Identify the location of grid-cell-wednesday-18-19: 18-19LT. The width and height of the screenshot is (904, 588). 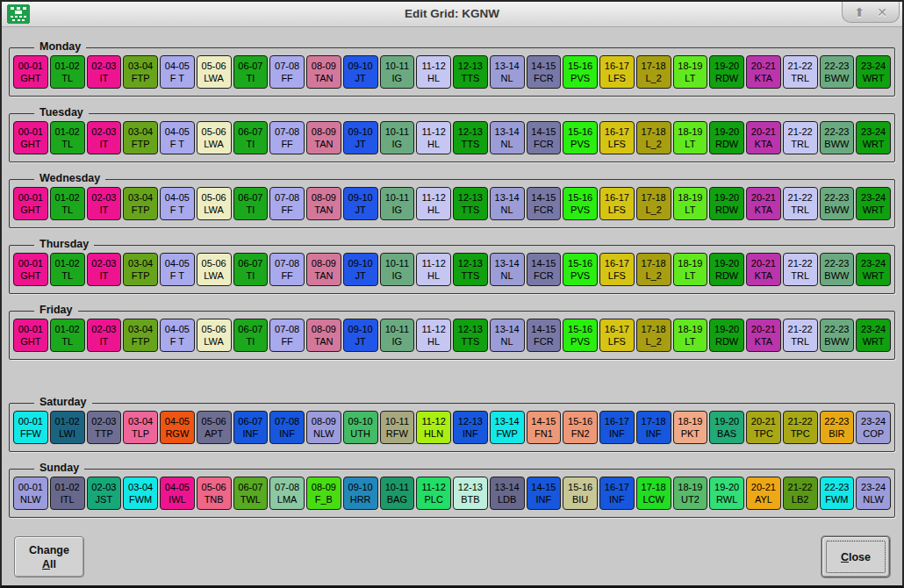
(691, 204).